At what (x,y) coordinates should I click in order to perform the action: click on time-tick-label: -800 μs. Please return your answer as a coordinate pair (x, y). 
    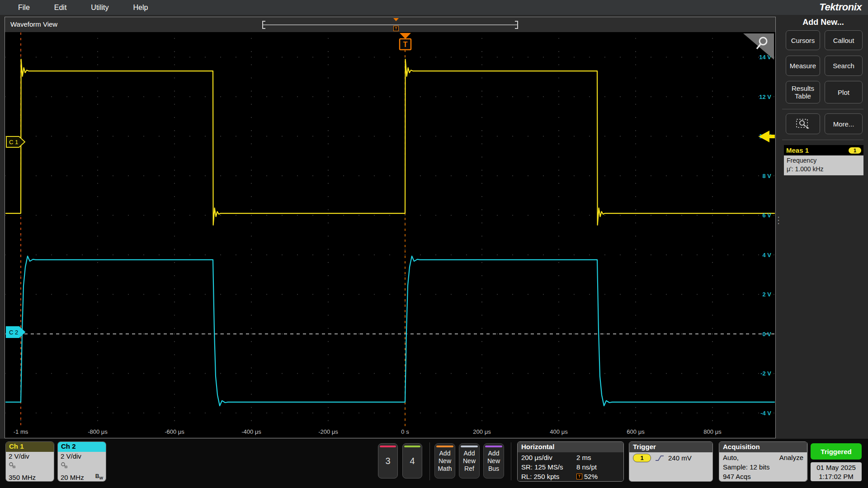
    Looking at the image, I should click on (98, 432).